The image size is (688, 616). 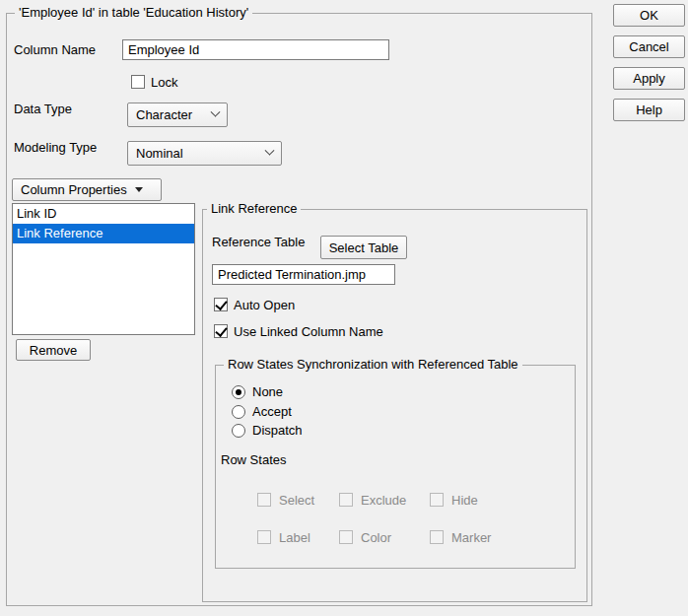 What do you see at coordinates (74, 189) in the screenshot?
I see `column-properties-label: Column Properties` at bounding box center [74, 189].